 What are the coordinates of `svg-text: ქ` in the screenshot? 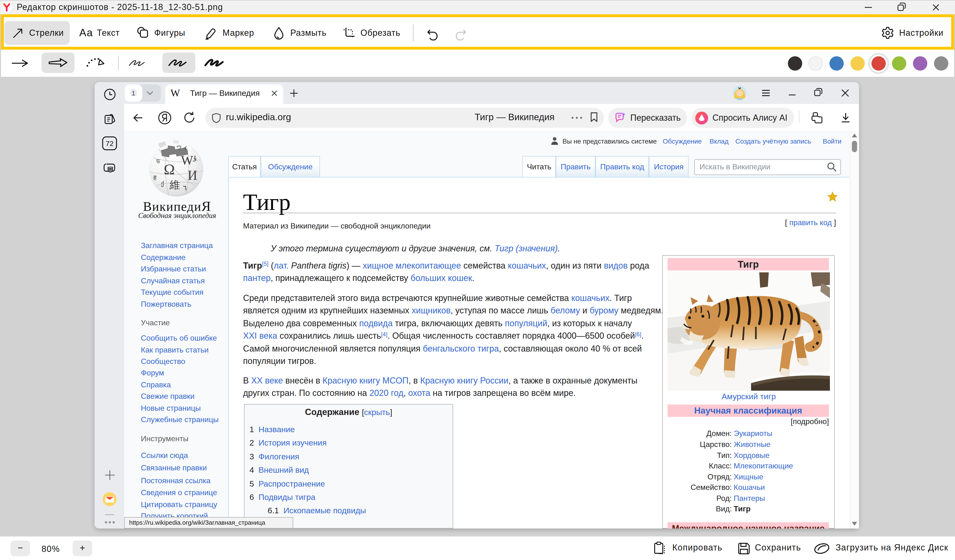 It's located at (162, 184).